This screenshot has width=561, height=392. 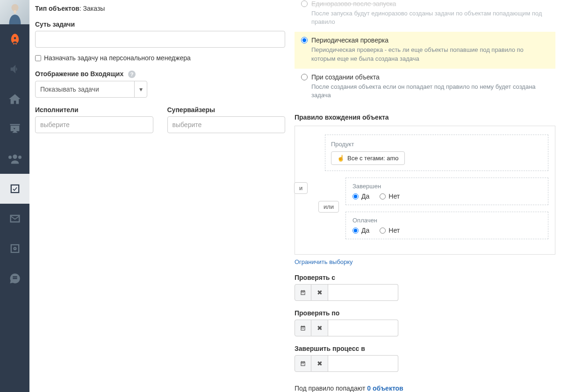 What do you see at coordinates (15, 39) in the screenshot?
I see `nav-rocket` at bounding box center [15, 39].